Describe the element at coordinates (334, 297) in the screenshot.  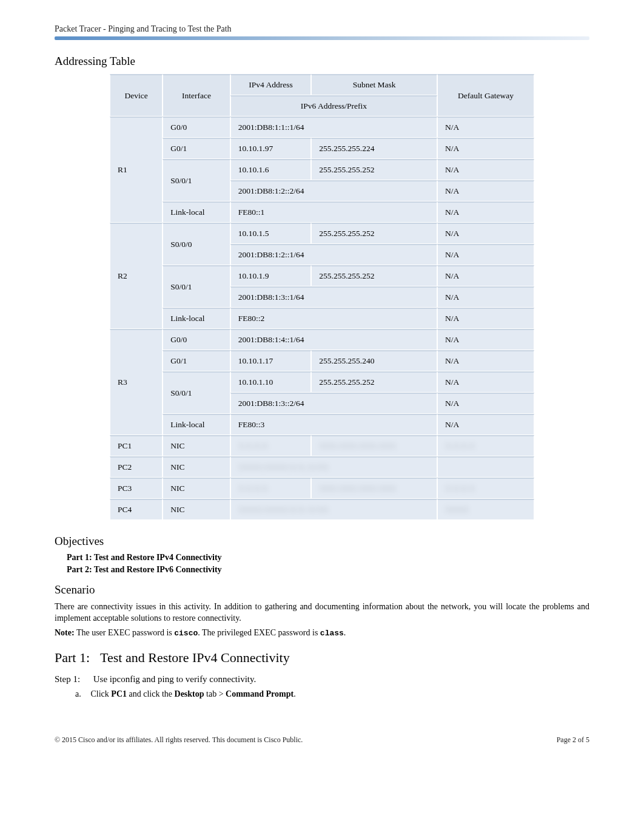
I see `cell-ipv6: 2001:DB8:1:3::1/64` at that location.